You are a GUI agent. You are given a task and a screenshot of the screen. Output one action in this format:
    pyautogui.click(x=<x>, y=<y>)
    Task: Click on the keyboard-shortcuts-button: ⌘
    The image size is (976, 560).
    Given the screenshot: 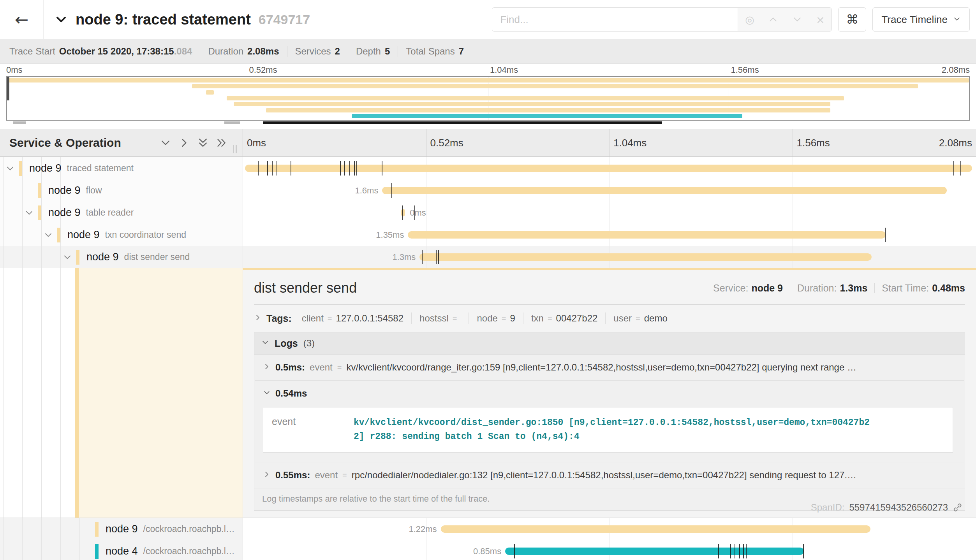 What is the action you would take?
    pyautogui.click(x=852, y=19)
    